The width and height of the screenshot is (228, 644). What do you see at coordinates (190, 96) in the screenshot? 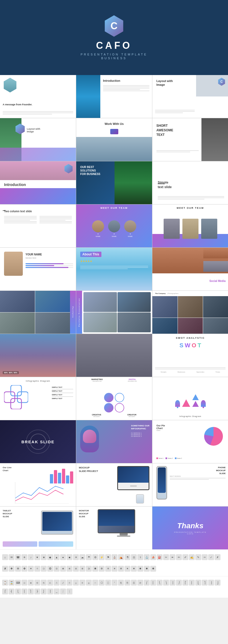
I see `slide-layout-image: C Layout withImage` at bounding box center [190, 96].